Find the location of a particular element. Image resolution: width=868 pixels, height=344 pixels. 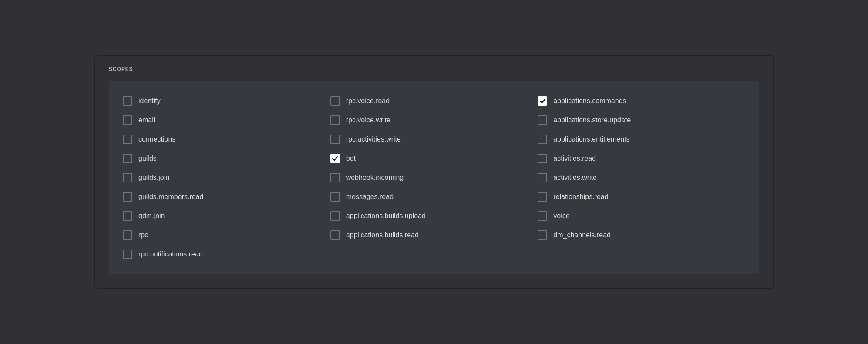

scope-checkbox-rpc.notifications.read is located at coordinates (128, 254).